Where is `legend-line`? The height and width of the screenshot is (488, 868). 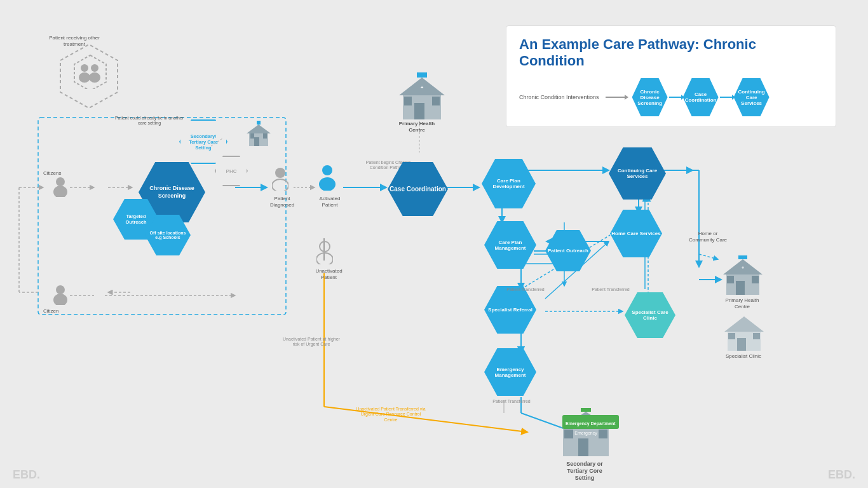
legend-line is located at coordinates (615, 97).